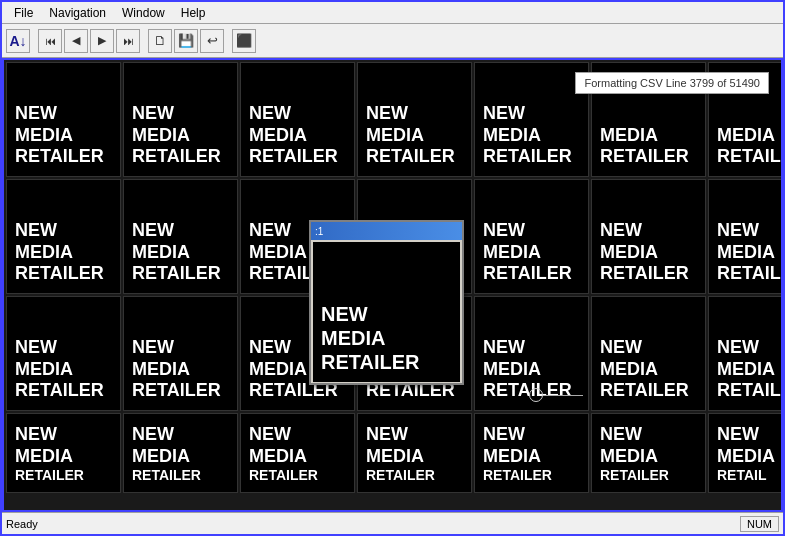 The image size is (785, 536). I want to click on next-end-icon: ⏭, so click(128, 41).